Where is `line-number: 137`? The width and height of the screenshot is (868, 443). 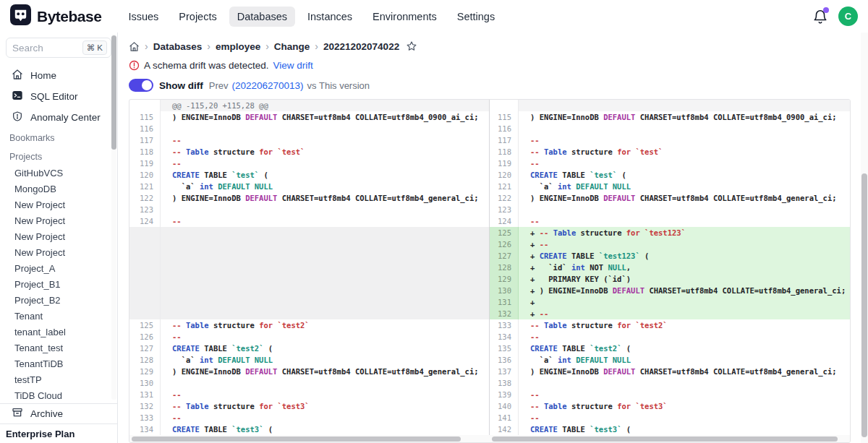
line-number: 137 is located at coordinates (504, 371).